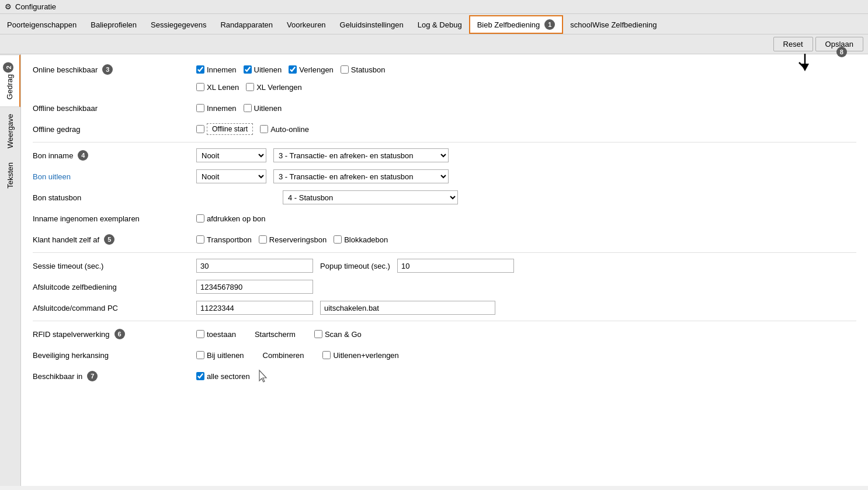  What do you see at coordinates (114, 218) in the screenshot?
I see `inname-ingenomen-label: Inname ingenomen exemplaren` at bounding box center [114, 218].